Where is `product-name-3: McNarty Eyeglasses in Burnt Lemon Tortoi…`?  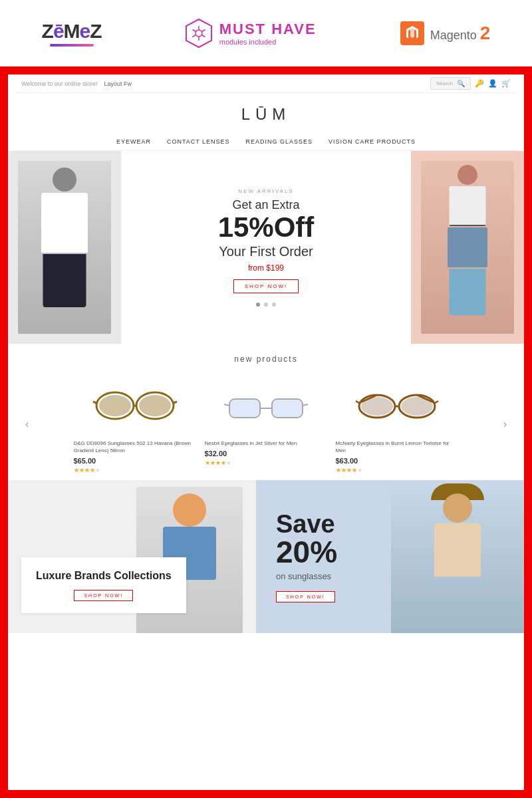 product-name-3: McNarty Eyeglasses in Burnt Lemon Tortoi… is located at coordinates (398, 447).